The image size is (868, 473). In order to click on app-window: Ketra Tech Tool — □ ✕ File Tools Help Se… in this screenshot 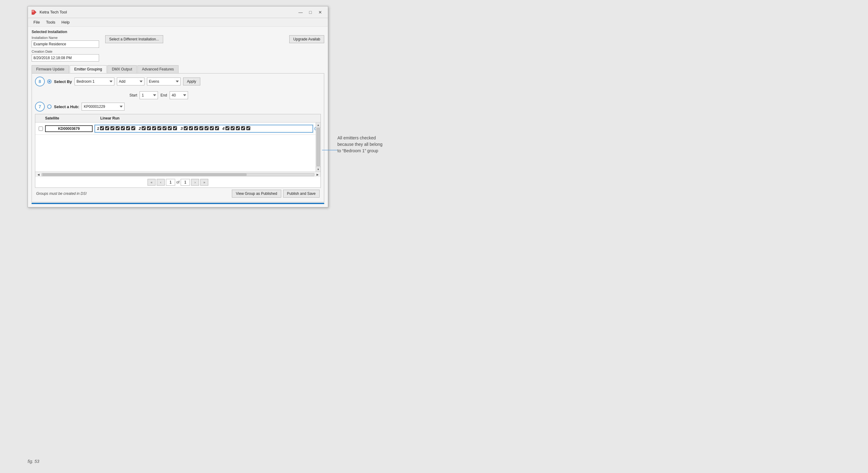, I will do `click(178, 107)`.